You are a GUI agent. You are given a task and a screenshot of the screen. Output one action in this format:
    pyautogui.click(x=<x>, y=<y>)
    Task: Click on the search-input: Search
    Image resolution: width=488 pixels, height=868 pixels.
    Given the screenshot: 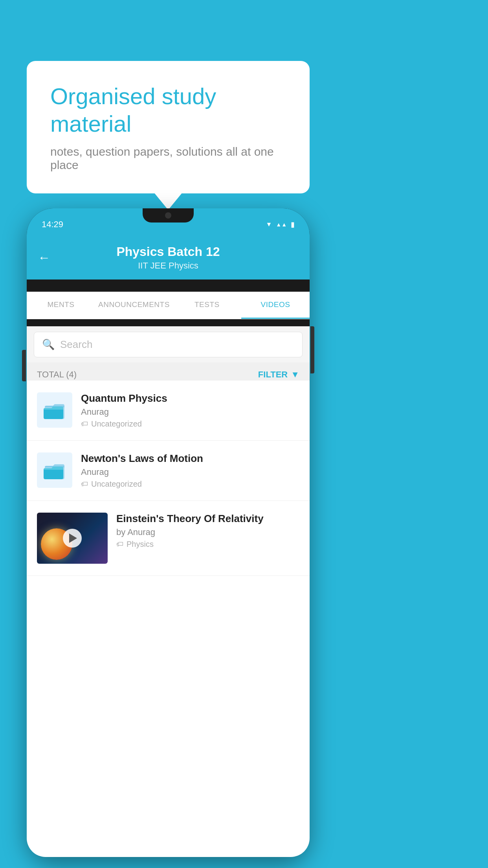 What is the action you would take?
    pyautogui.click(x=76, y=344)
    